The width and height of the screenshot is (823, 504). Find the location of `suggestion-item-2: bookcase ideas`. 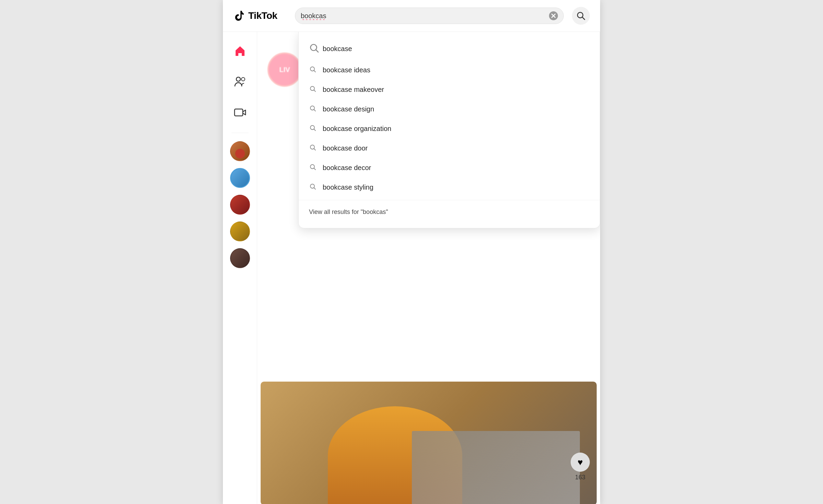

suggestion-item-2: bookcase ideas is located at coordinates (449, 70).